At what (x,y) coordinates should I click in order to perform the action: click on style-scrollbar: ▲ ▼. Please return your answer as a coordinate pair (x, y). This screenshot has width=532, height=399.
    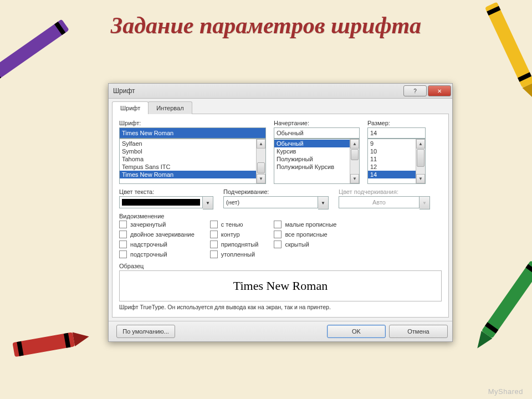
    Looking at the image, I should click on (355, 161).